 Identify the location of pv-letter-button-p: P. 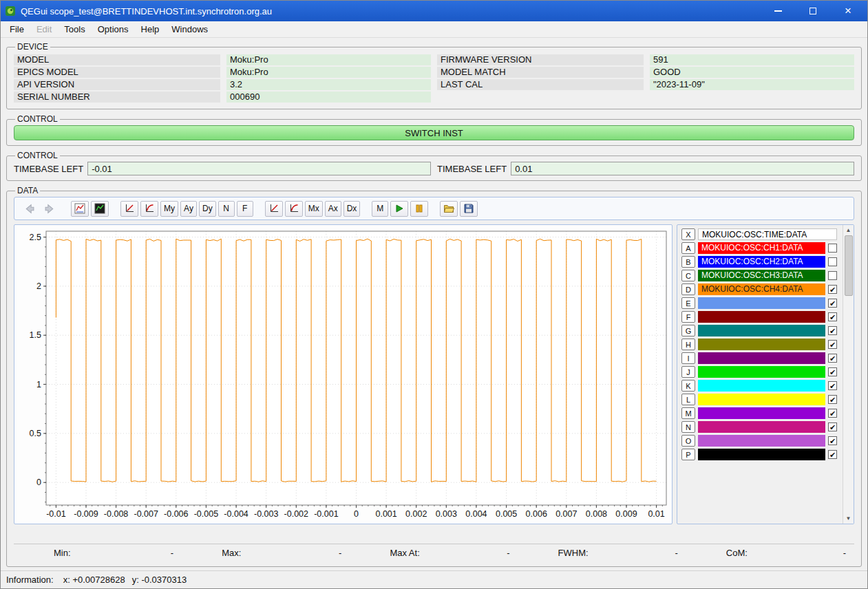
(688, 454).